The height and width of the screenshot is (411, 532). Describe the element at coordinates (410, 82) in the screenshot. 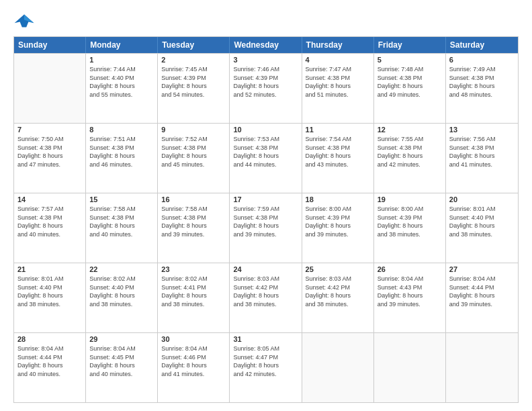

I see `day-info: Sunrise: 7:48 AM Sunset: 4:38 PM Dayligh…` at that location.